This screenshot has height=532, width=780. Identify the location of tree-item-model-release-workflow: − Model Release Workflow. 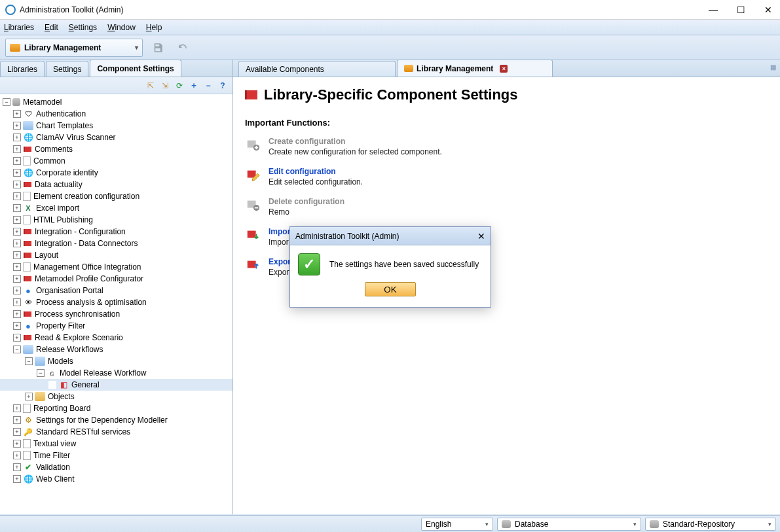
(117, 373).